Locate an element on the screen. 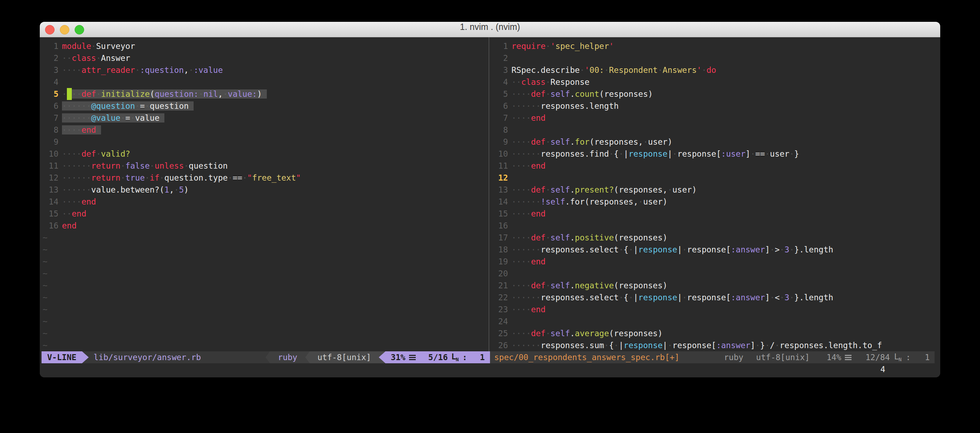  code-token: @question is located at coordinates (113, 106).